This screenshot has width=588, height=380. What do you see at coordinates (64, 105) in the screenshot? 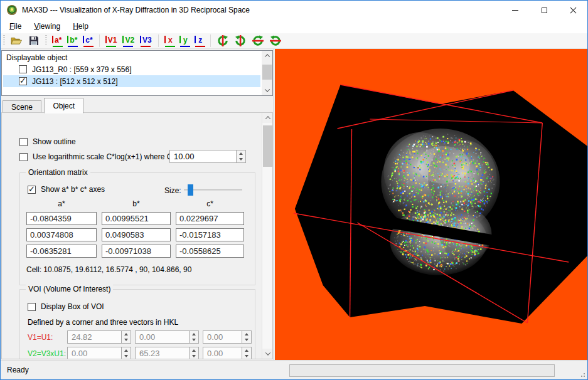
I see `tab-object: Object` at bounding box center [64, 105].